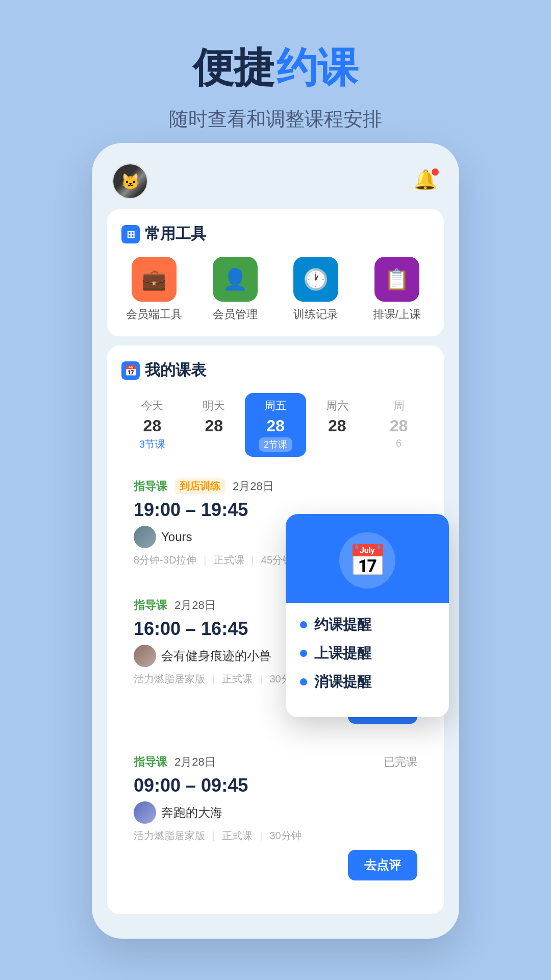 This screenshot has width=551, height=980. I want to click on weekdays-row: 今天 28 3节课 明天 28 周五 28 2节课 周六 28 周 28, so click(276, 425).